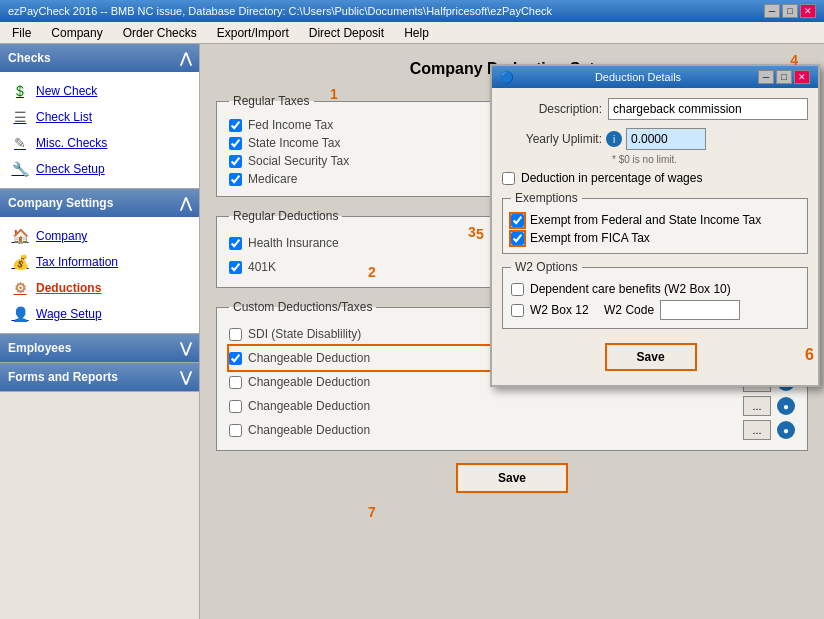 The width and height of the screenshot is (824, 619). What do you see at coordinates (100, 314) in the screenshot?
I see `sidebar-item-wage-setup: 👤 Wage Setup` at bounding box center [100, 314].